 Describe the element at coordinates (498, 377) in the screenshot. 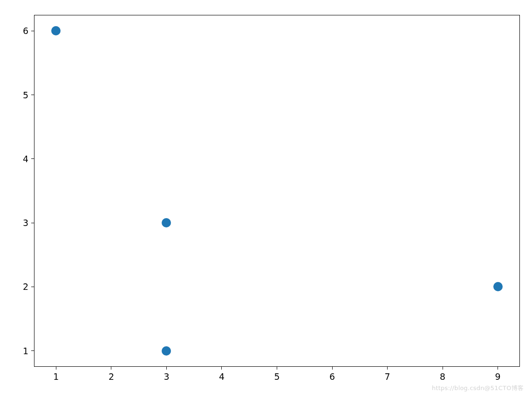

I see `x-tick-label: 9` at that location.